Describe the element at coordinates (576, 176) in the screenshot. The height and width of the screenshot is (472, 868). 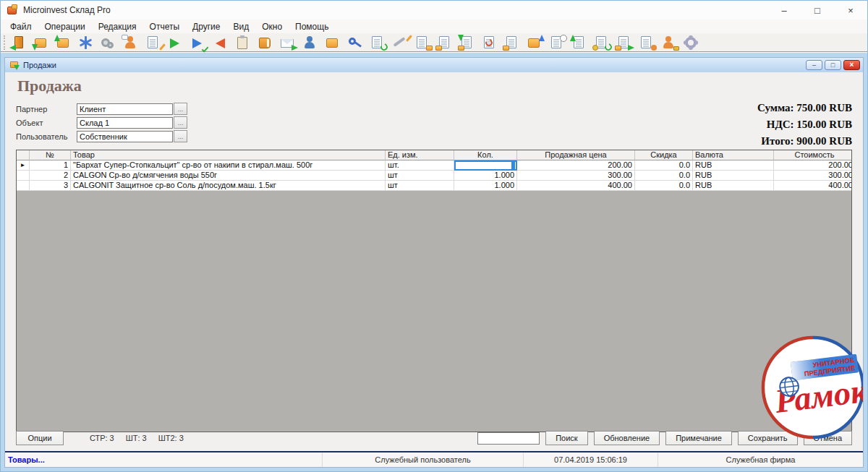
I see `cell-price: 300.00` at that location.